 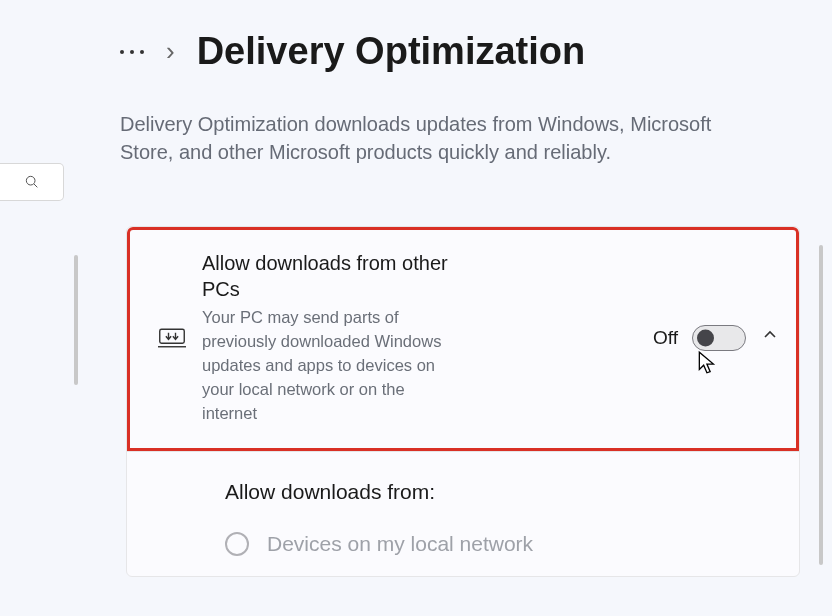 I want to click on scrollbar-left, so click(x=76, y=320).